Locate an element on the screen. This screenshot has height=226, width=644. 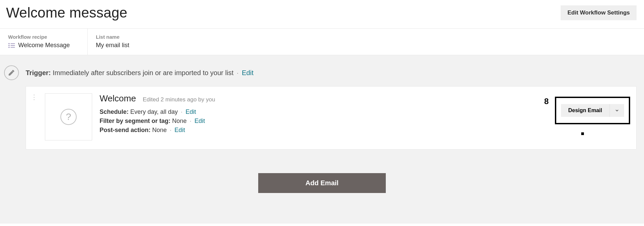
email-edited-meta: Edited 2 minutes ago by you is located at coordinates (179, 100).